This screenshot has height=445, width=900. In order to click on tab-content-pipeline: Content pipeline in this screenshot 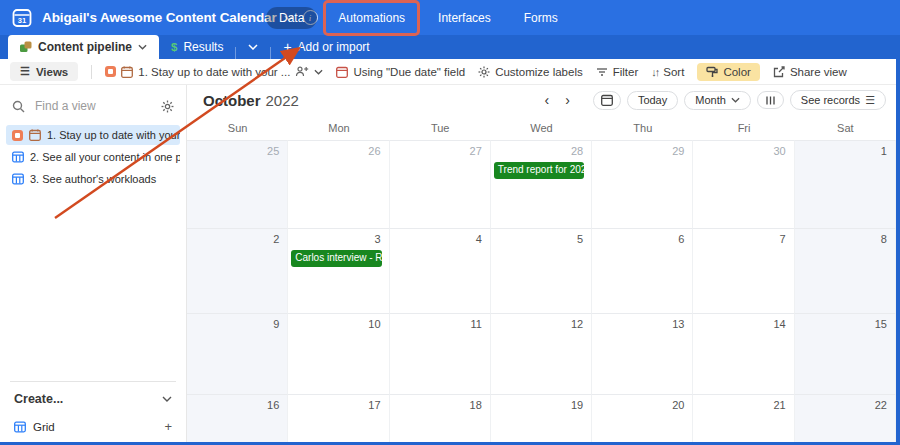, I will do `click(84, 47)`.